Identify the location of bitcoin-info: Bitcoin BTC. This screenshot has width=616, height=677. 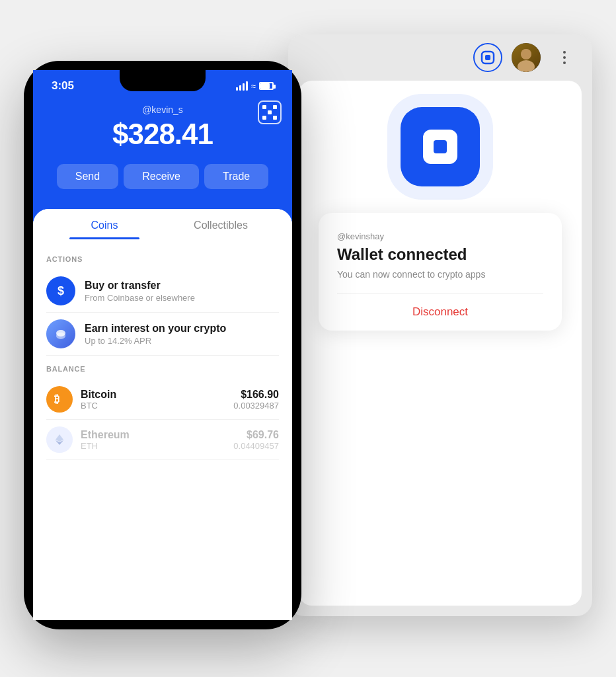
(157, 399).